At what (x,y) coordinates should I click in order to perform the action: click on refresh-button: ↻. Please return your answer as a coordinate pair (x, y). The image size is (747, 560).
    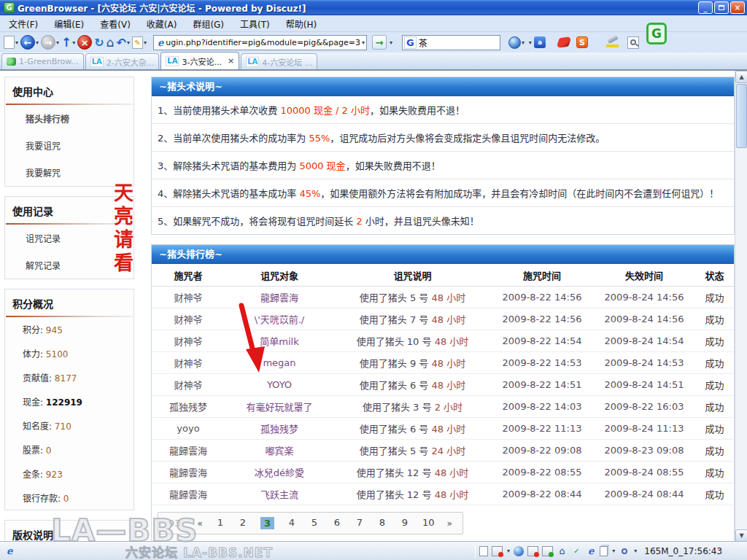
    Looking at the image, I should click on (99, 42).